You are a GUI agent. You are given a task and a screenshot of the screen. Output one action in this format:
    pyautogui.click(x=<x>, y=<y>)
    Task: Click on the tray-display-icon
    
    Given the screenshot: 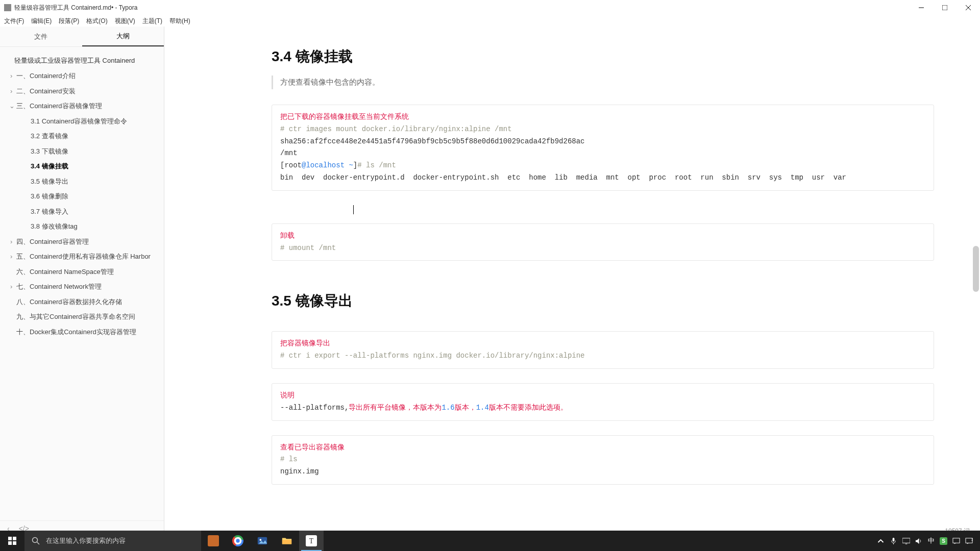 What is the action you would take?
    pyautogui.click(x=906, y=541)
    